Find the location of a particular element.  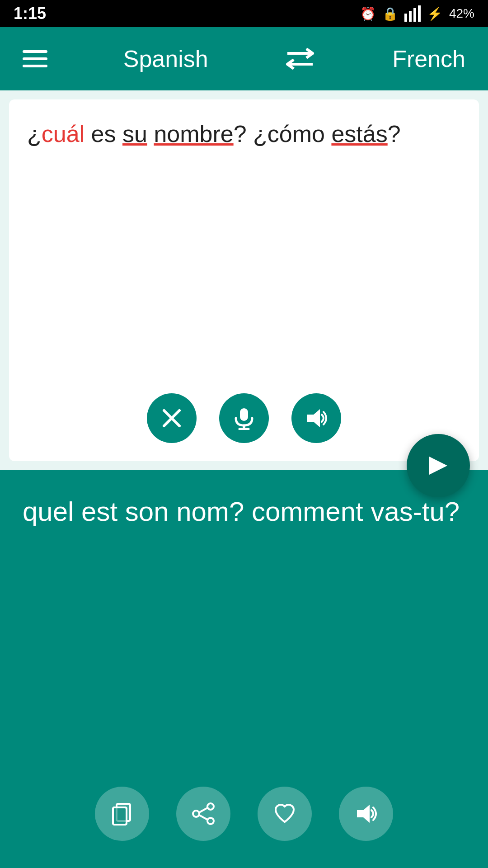

word-su: su is located at coordinates (135, 134).